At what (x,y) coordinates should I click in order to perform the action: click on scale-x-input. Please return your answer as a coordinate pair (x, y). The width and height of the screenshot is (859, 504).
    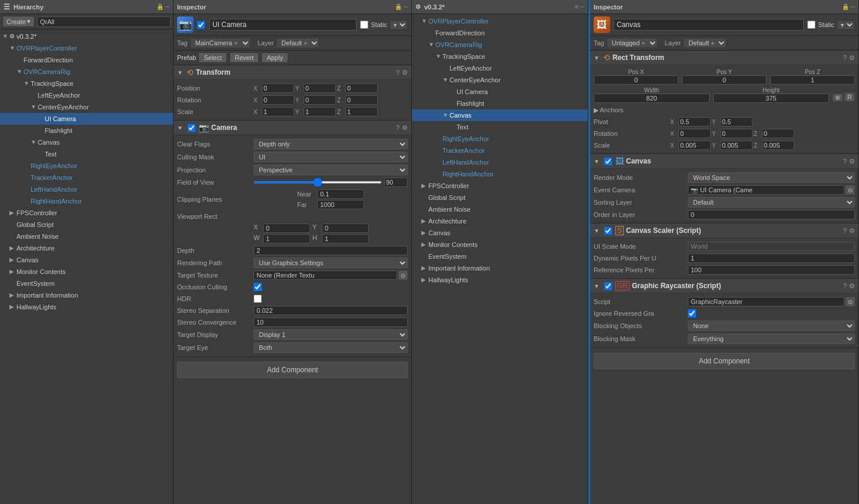
    Looking at the image, I should click on (278, 112).